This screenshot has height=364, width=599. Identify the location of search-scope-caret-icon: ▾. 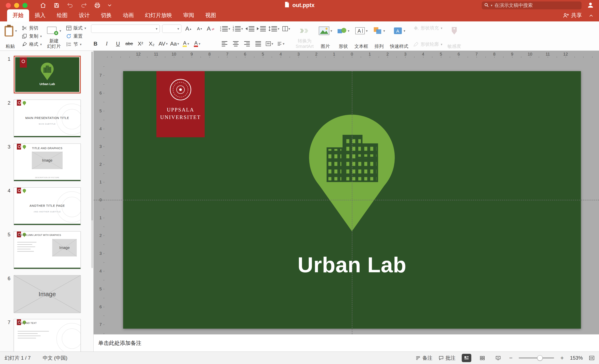
(492, 5).